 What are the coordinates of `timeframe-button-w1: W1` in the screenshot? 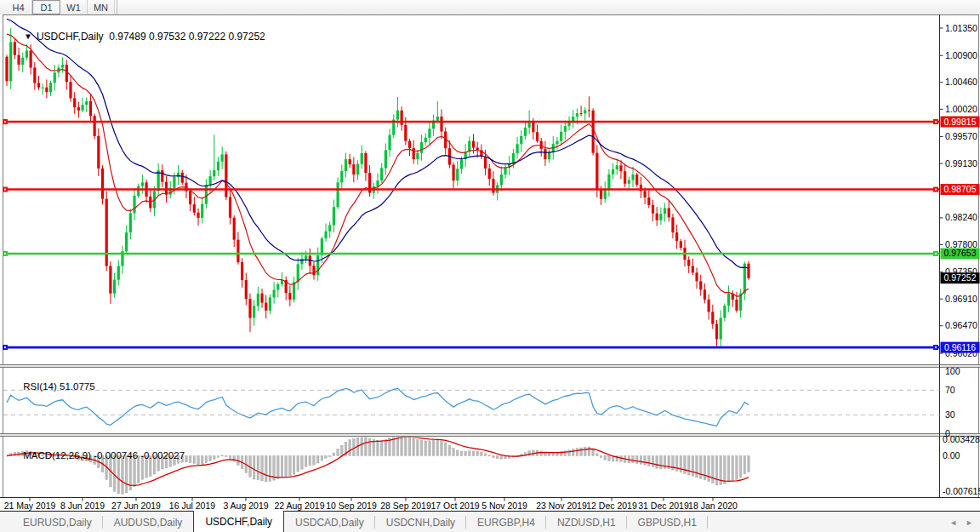 It's located at (74, 7).